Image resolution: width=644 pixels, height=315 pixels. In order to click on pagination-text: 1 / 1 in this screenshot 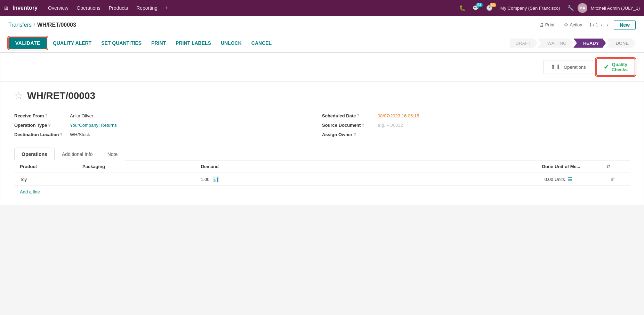, I will do `click(594, 25)`.